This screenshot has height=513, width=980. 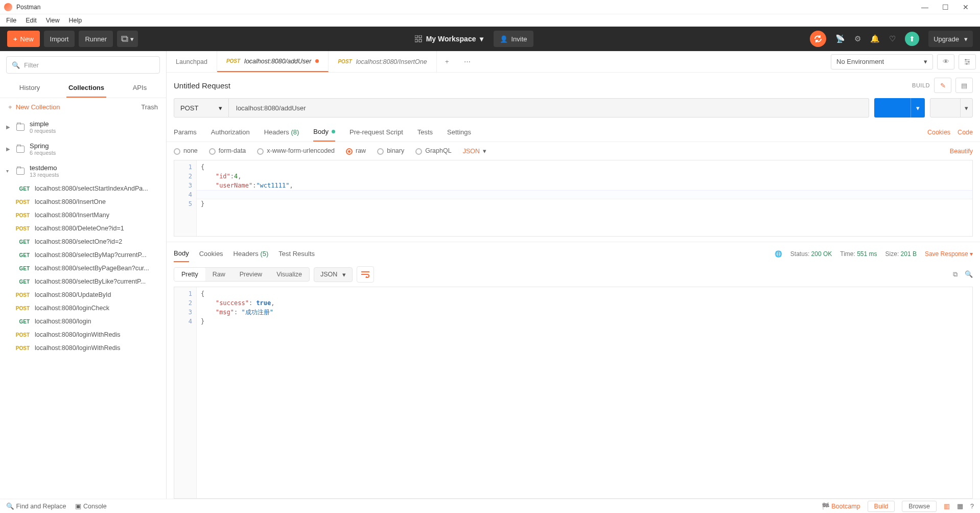 I want to click on search-response-button: 🔍, so click(x=969, y=274).